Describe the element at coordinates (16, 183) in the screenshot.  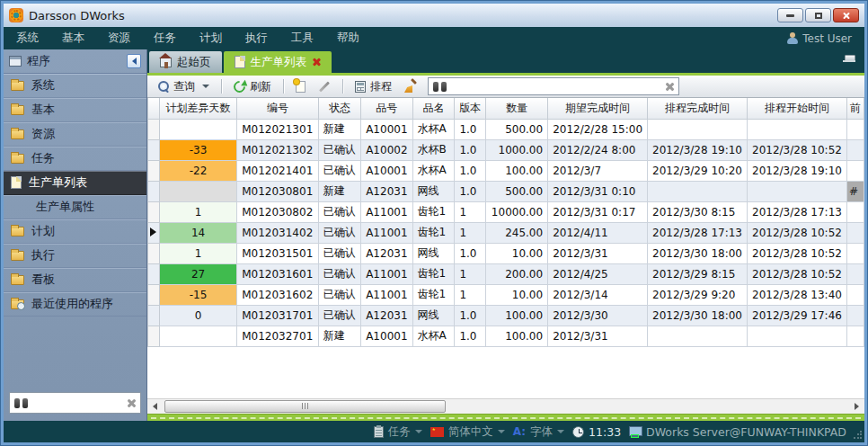
I see `document-icon` at that location.